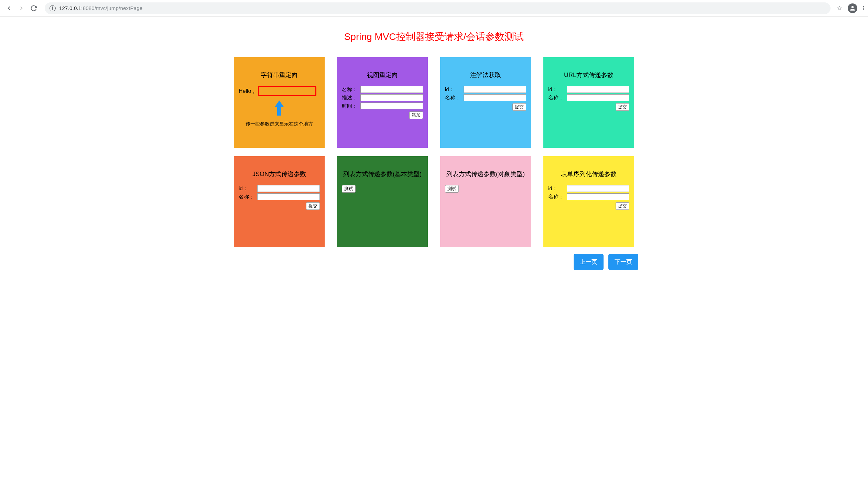 Image resolution: width=868 pixels, height=485 pixels. Describe the element at coordinates (279, 103) in the screenshot. I see `card-string-redirect: 字符串重定向 Hello， 传一些参数进来显示在这个地方` at that location.